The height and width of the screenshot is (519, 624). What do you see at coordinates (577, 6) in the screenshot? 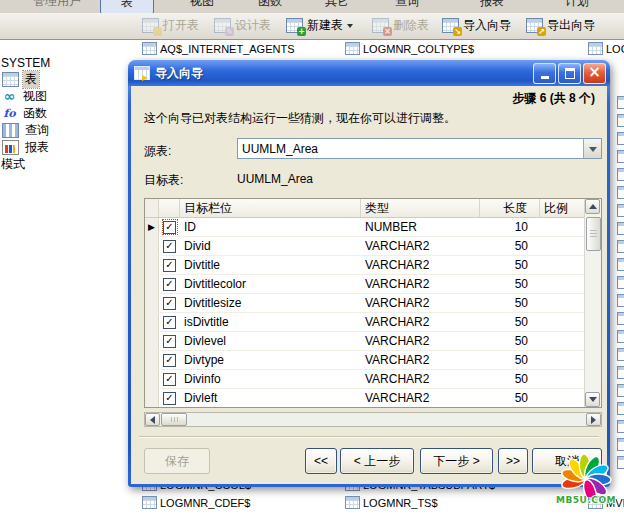
I see `top-tab: 计划` at bounding box center [577, 6].